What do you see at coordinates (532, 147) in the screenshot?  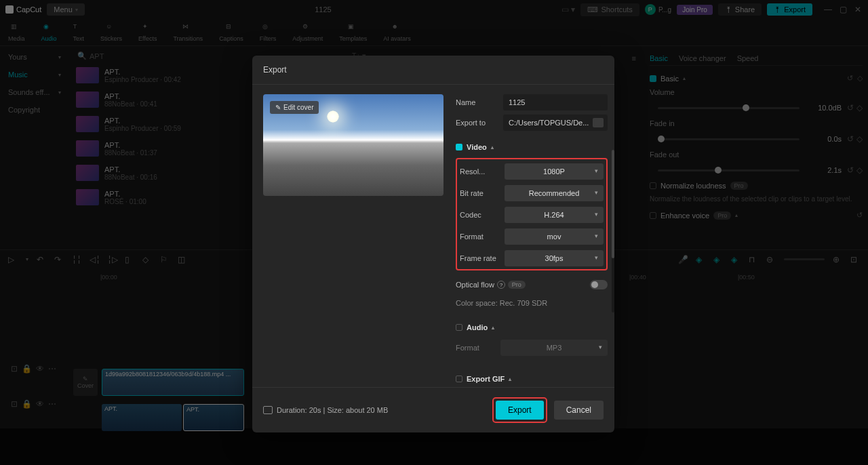 I see `video-section-header: Video ▴` at bounding box center [532, 147].